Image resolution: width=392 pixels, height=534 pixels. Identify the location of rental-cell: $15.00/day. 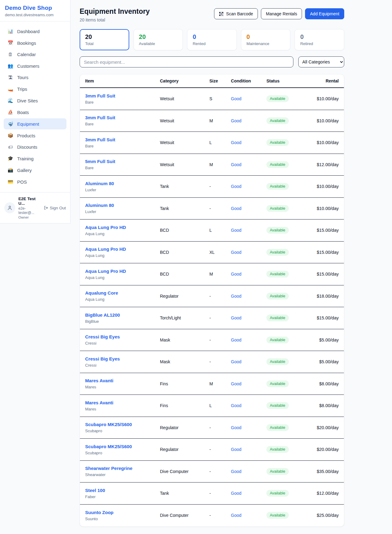
(326, 230).